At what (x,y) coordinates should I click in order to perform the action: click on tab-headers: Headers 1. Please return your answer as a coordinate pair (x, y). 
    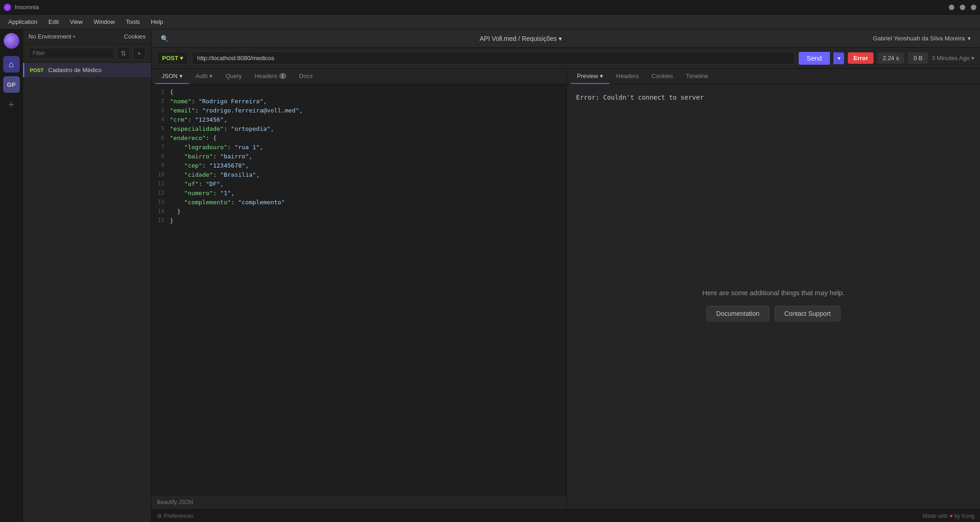
    Looking at the image, I should click on (271, 76).